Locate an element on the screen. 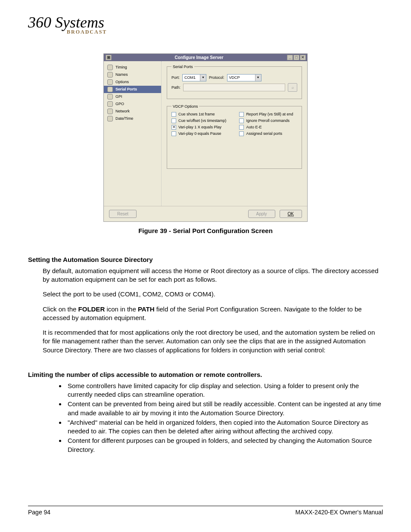 The width and height of the screenshot is (411, 532). clock-icon is located at coordinates (110, 67).